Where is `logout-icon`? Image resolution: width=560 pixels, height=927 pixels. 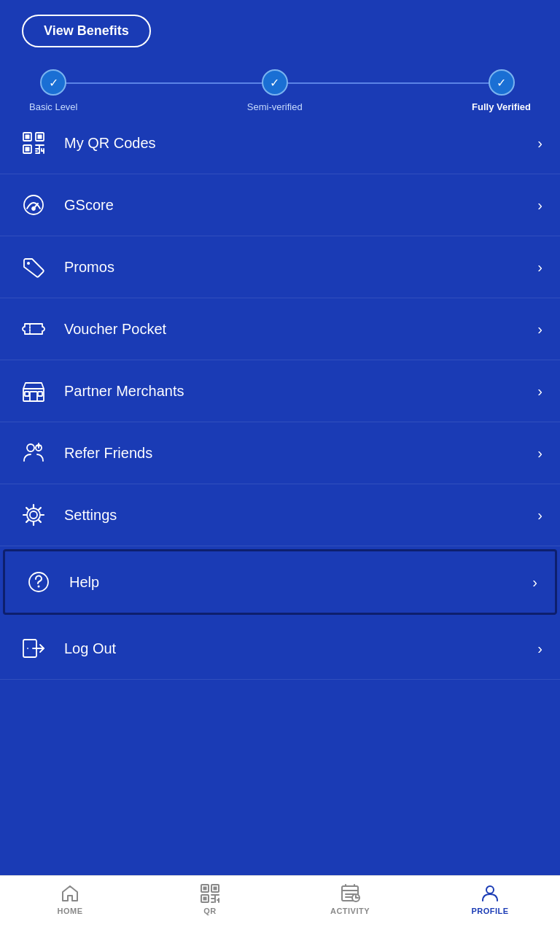 logout-icon is located at coordinates (34, 648).